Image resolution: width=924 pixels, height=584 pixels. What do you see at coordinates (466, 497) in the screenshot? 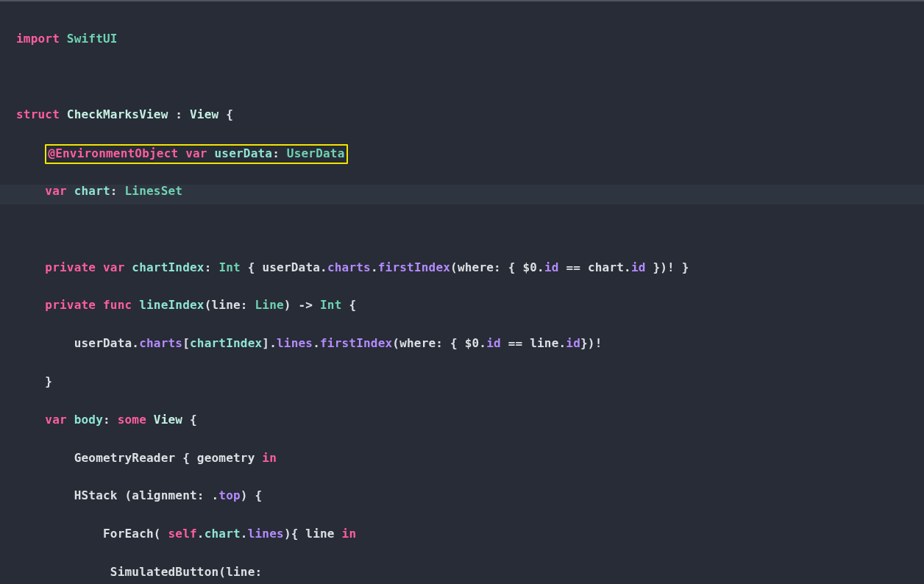
I see `code-line: HStack (alignment: .top) {` at bounding box center [466, 497].